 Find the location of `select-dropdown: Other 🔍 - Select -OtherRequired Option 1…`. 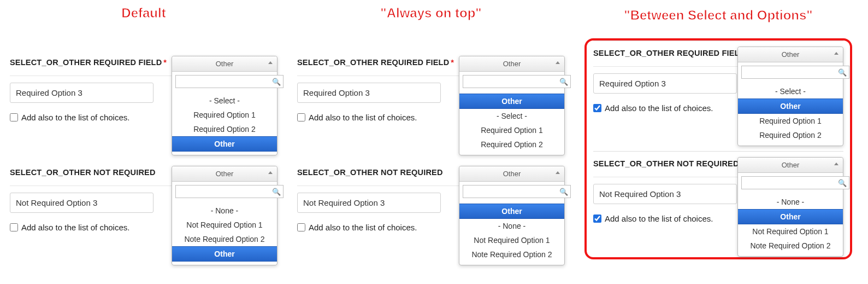

select-dropdown: Other 🔍 - Select -OtherRequired Option 1… is located at coordinates (790, 96).